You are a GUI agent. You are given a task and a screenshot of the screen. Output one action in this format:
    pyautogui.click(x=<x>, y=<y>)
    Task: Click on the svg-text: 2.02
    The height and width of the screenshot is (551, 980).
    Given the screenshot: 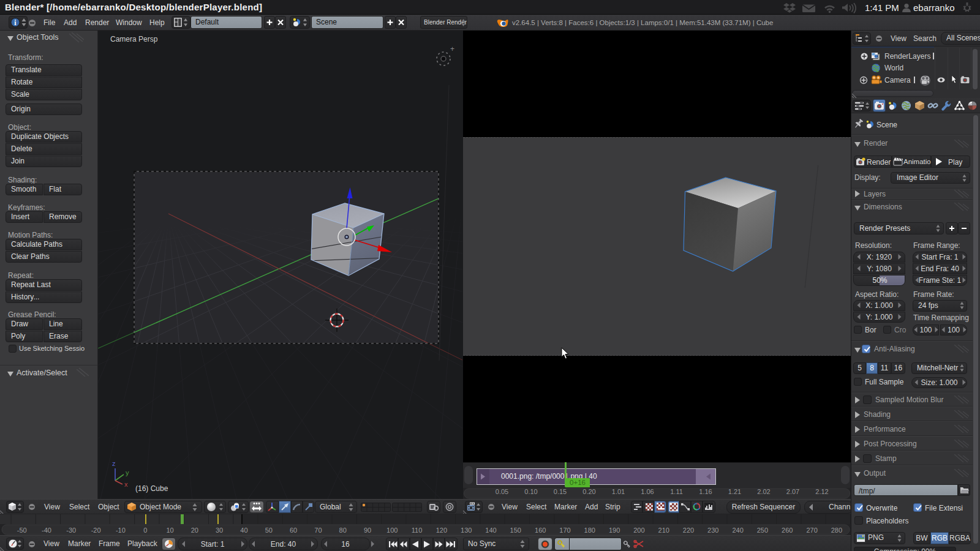 What is the action you would take?
    pyautogui.click(x=763, y=492)
    